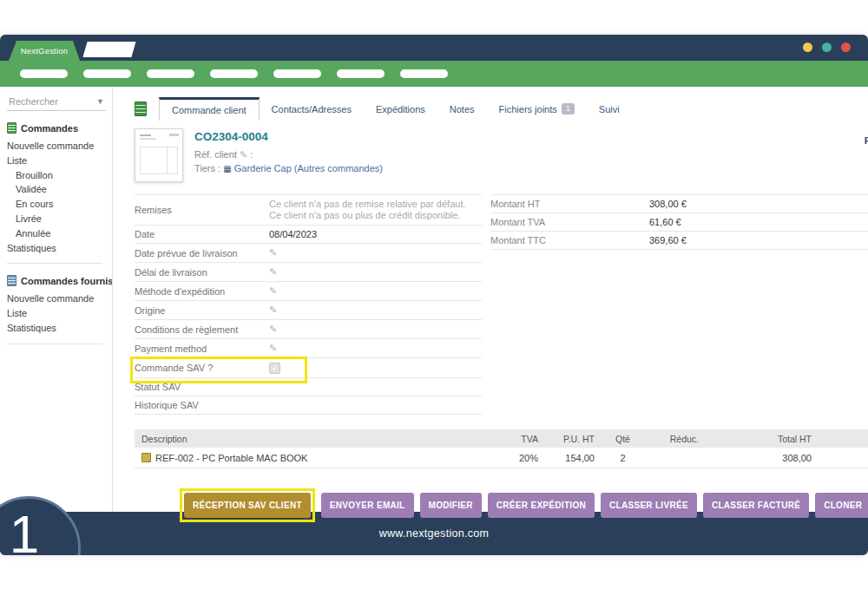 Image resolution: width=868 pixels, height=589 pixels. I want to click on sidebar-section-title: Commandes, so click(59, 128).